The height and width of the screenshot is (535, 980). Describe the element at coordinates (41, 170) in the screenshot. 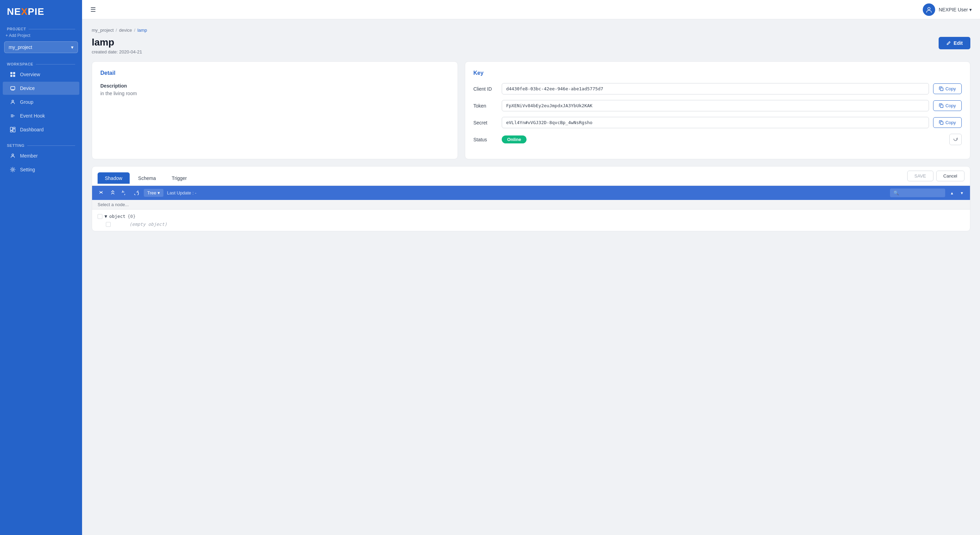

I see `sidebar-item-setting: Setting` at that location.